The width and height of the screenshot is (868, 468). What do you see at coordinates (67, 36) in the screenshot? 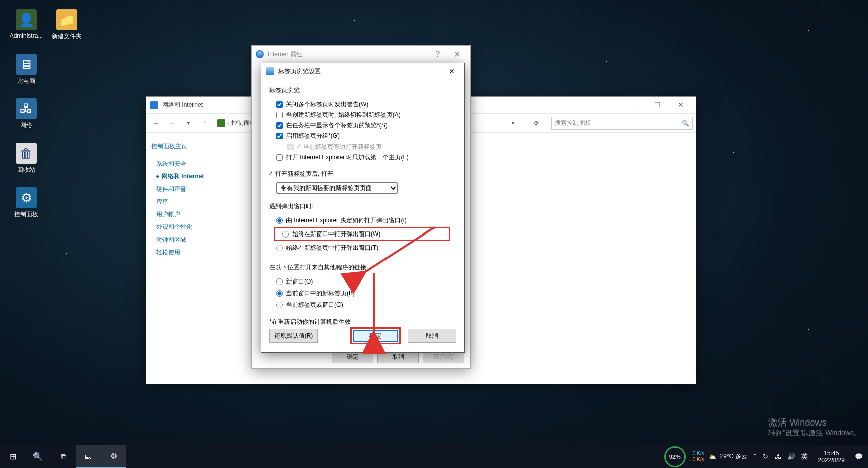
I see `desktop-icon-label: 新建文件夹` at bounding box center [67, 36].